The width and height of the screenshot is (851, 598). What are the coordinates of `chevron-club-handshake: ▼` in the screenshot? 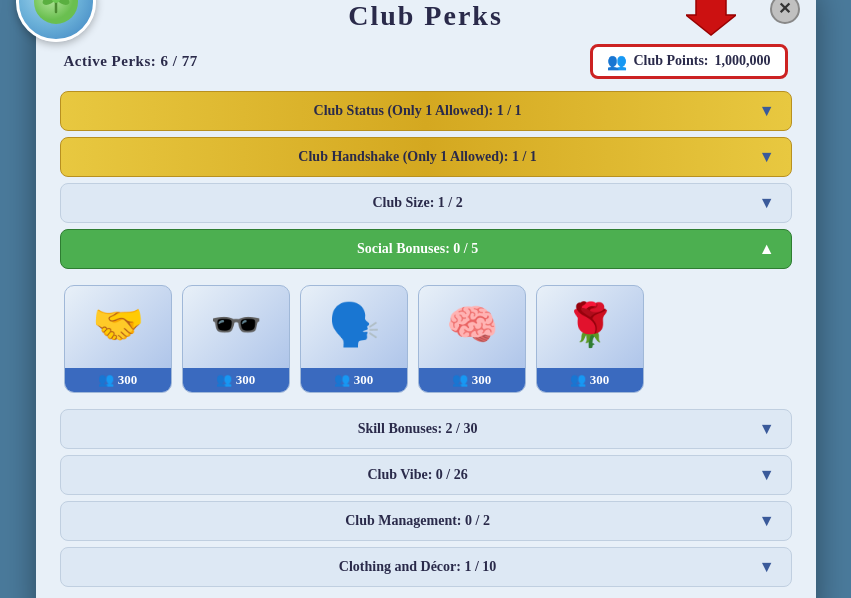 It's located at (767, 157).